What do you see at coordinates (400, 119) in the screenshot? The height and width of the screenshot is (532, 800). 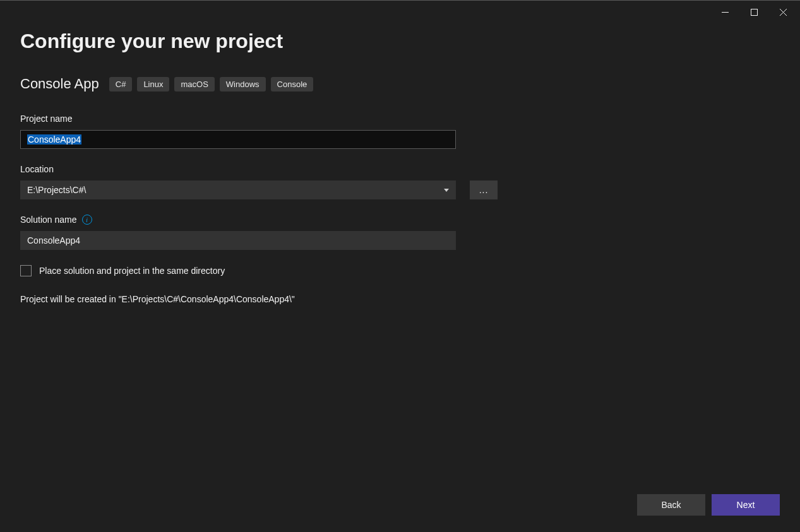 I see `project-name-label: Project name` at bounding box center [400, 119].